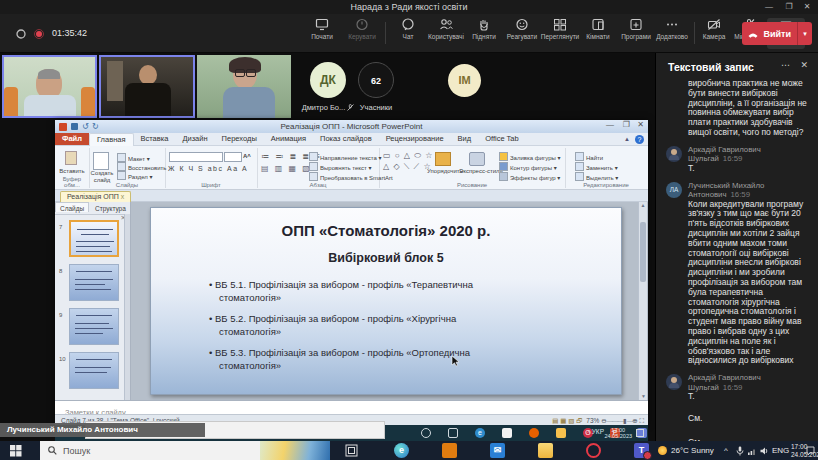 The width and height of the screenshot is (818, 460). I want to click on shape-effects-button: Эффекты фигур ▾, so click(530, 178).